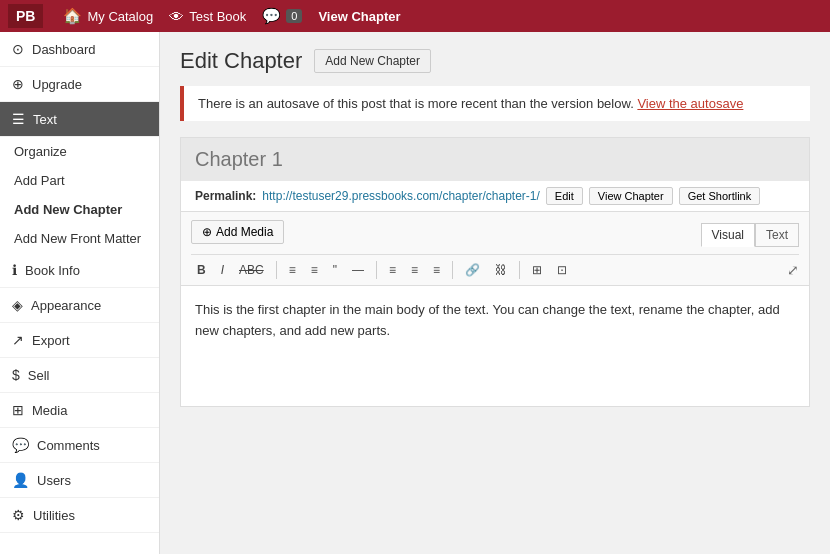 The height and width of the screenshot is (554, 830). I want to click on sidebar-subitem-add-new-chapter: Add New Chapter, so click(80, 210).